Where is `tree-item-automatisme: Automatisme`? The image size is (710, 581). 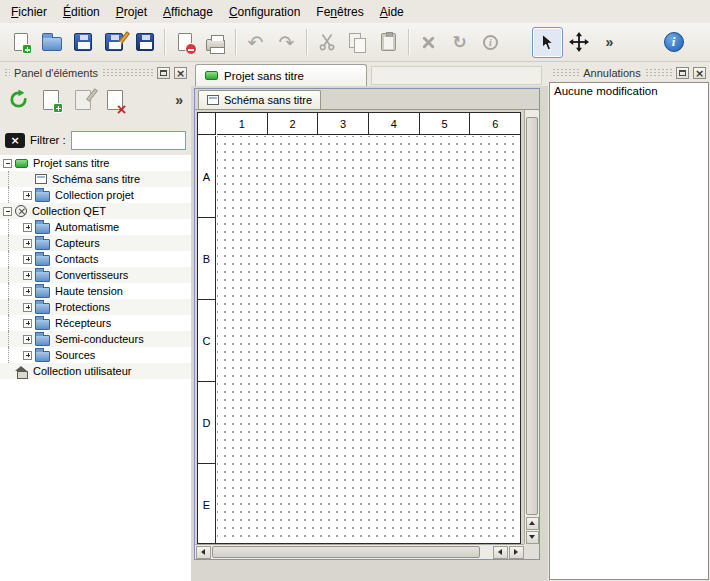
tree-item-automatisme: Automatisme is located at coordinates (96, 227).